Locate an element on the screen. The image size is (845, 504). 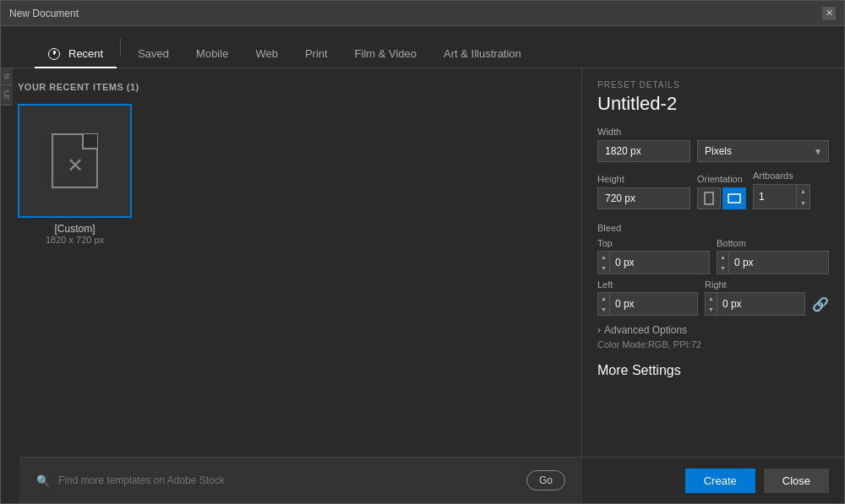
search-bar: 🔍 Go is located at coordinates (301, 480).